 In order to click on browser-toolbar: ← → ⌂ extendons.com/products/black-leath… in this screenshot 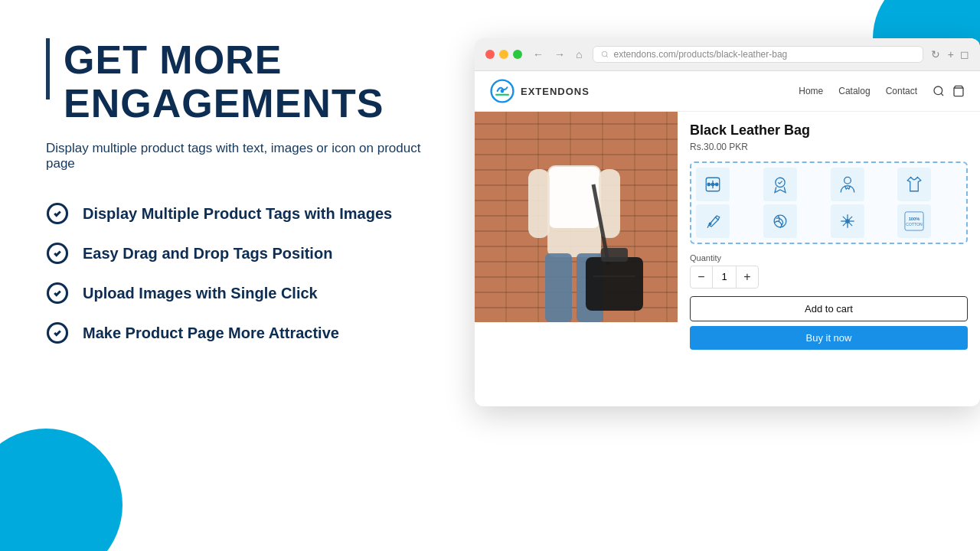, I will do `click(727, 55)`.